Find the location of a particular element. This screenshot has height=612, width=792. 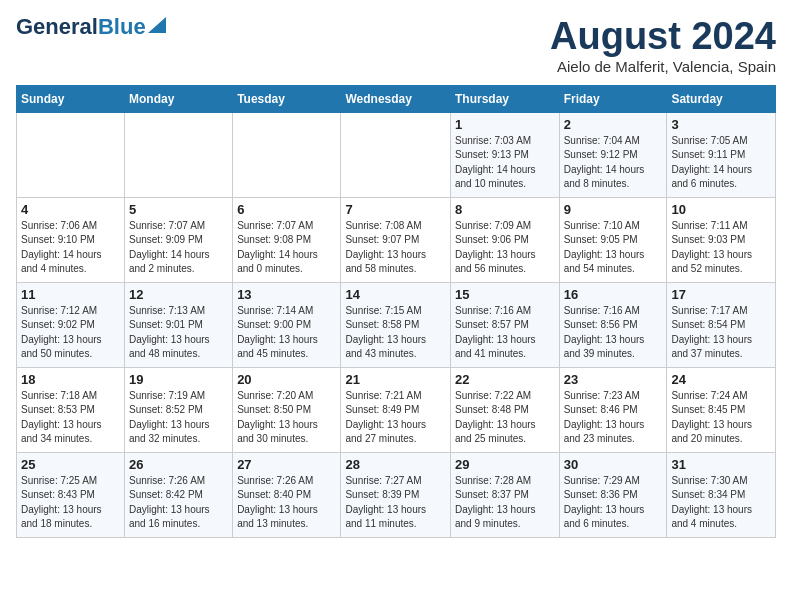

day-info: Sunrise: 7:14 AM Sunset: 9:00 PM Dayligh… is located at coordinates (286, 333).